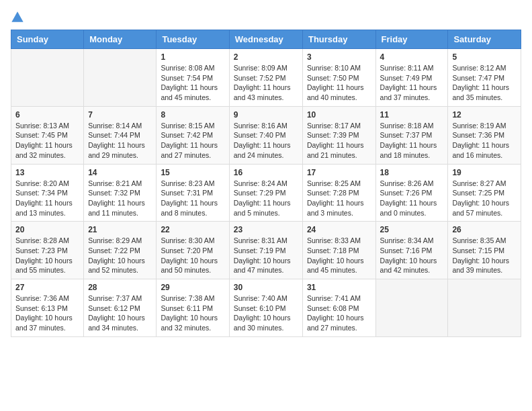 This screenshot has width=532, height=411. What do you see at coordinates (193, 308) in the screenshot?
I see `calendar-cell: 29Sunrise: 7:38 AM Sunset: 6:11 PM Dayli…` at bounding box center [193, 308].